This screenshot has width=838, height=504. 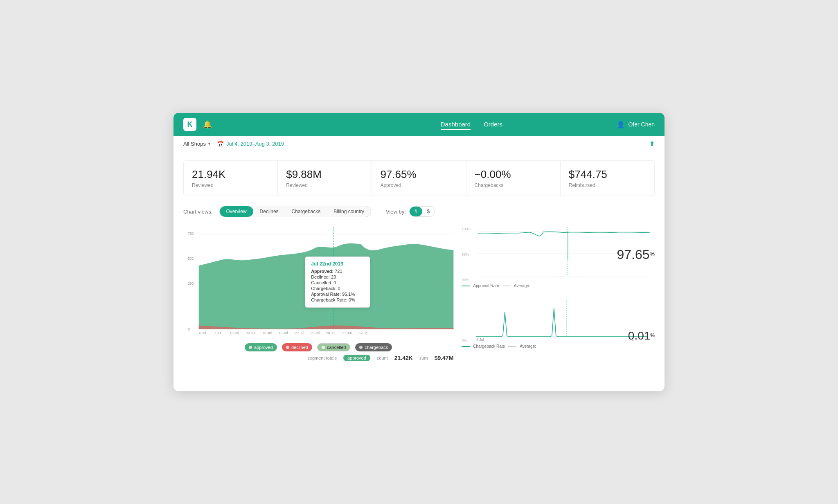 I want to click on svg-text: 28 Jul, so click(x=331, y=333).